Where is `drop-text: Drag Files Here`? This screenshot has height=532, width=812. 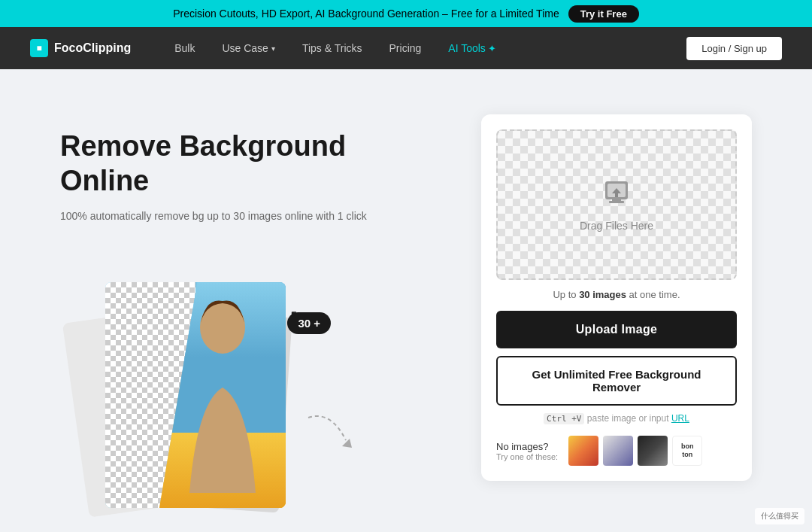 drop-text: Drag Files Here is located at coordinates (617, 226).